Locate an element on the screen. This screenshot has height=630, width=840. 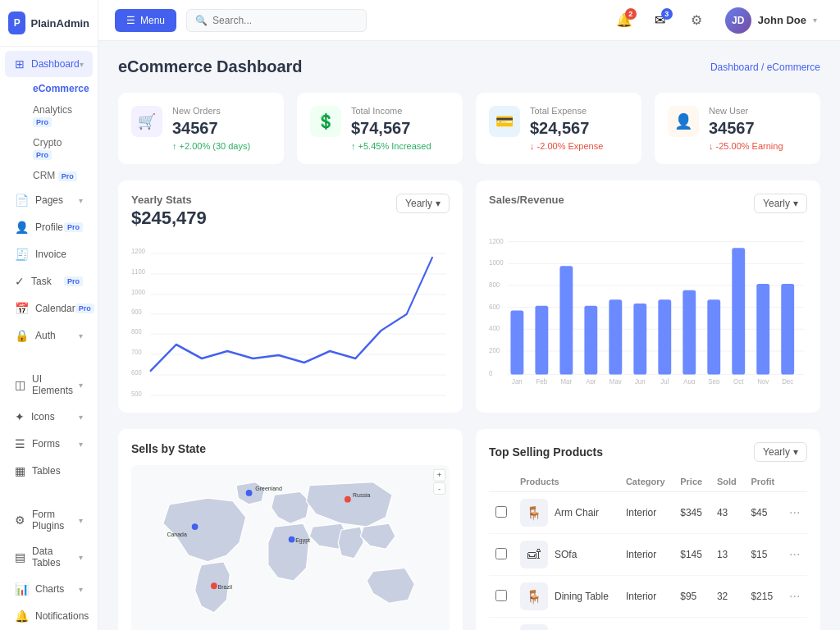
task-badge: Pro is located at coordinates (74, 281).